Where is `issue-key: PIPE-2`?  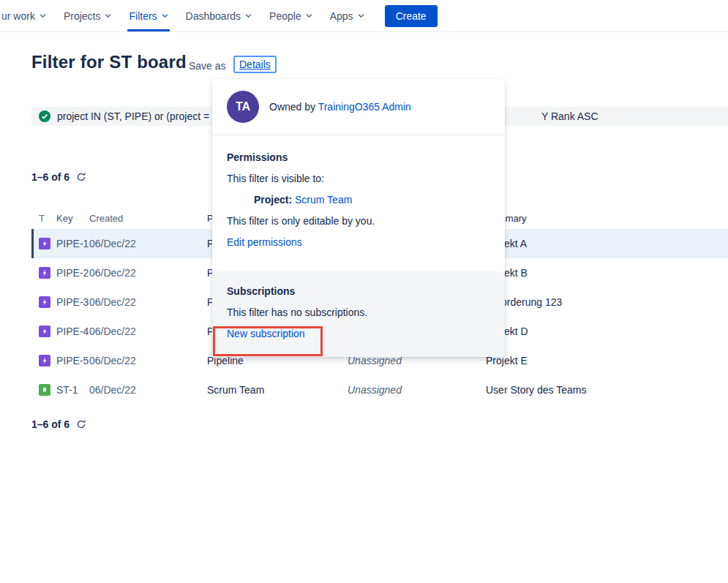 issue-key: PIPE-2 is located at coordinates (73, 273).